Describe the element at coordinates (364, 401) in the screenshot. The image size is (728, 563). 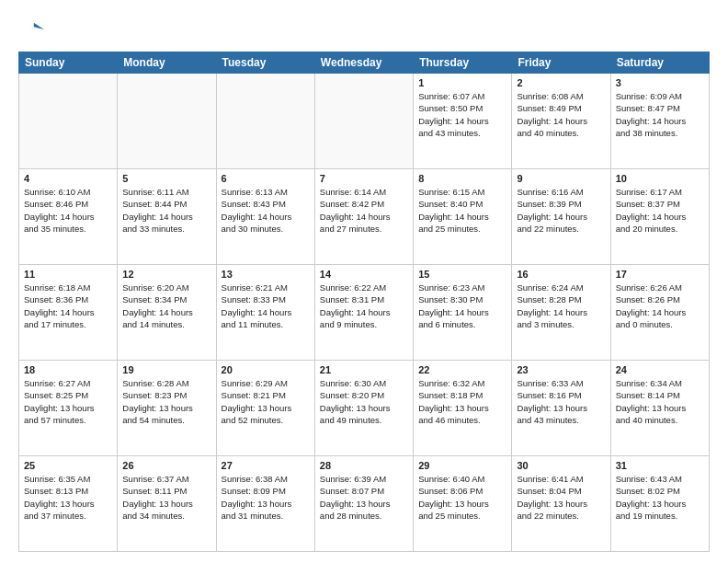
I see `day-info: Sunrise: 6:30 AM Sunset: 8:20 PM Dayligh…` at that location.